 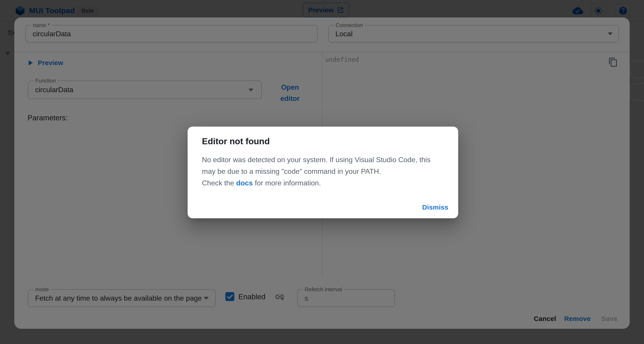 I want to click on editor-not-found-modal: Editor not found No editor was detected …, so click(x=323, y=172).